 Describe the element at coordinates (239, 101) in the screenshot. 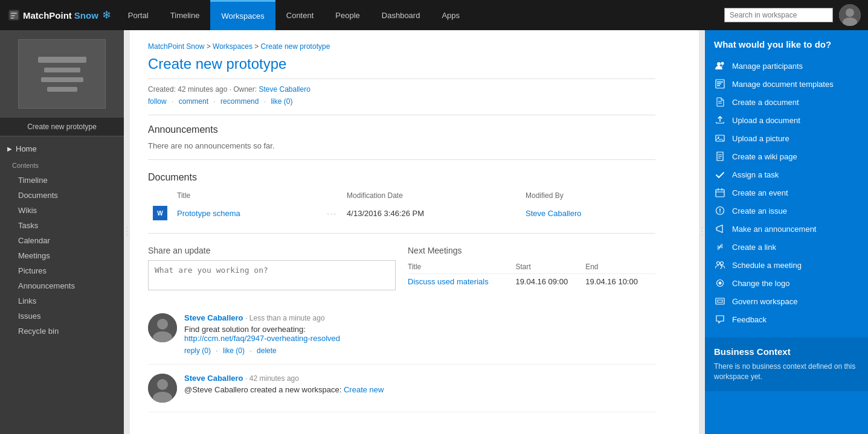

I see `action-recommend: recommend` at that location.